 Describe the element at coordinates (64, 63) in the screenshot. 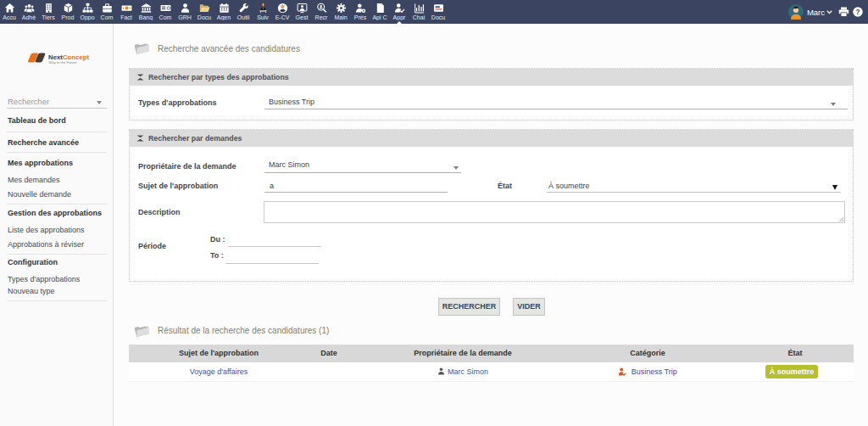

I see `svg-text: Way to the Future` at that location.